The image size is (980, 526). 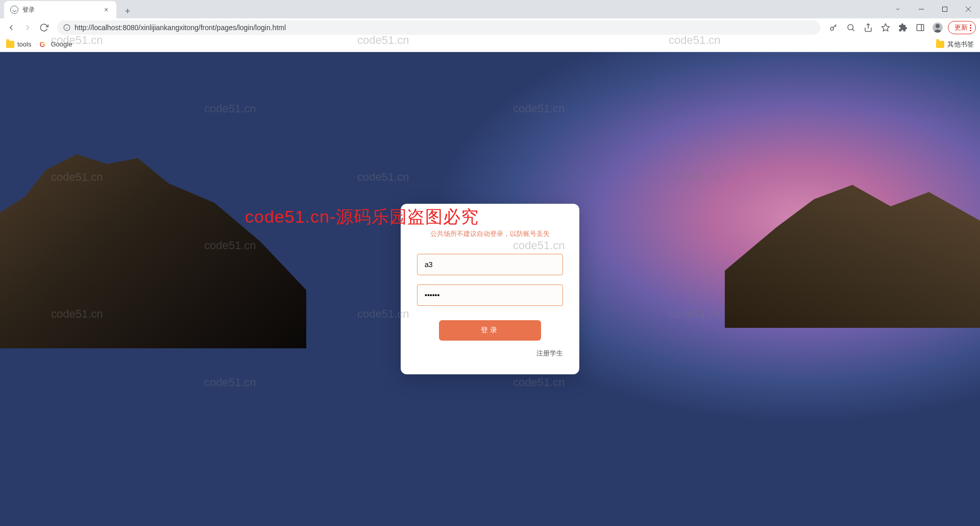 What do you see at coordinates (28, 28) in the screenshot?
I see `forward-button` at bounding box center [28, 28].